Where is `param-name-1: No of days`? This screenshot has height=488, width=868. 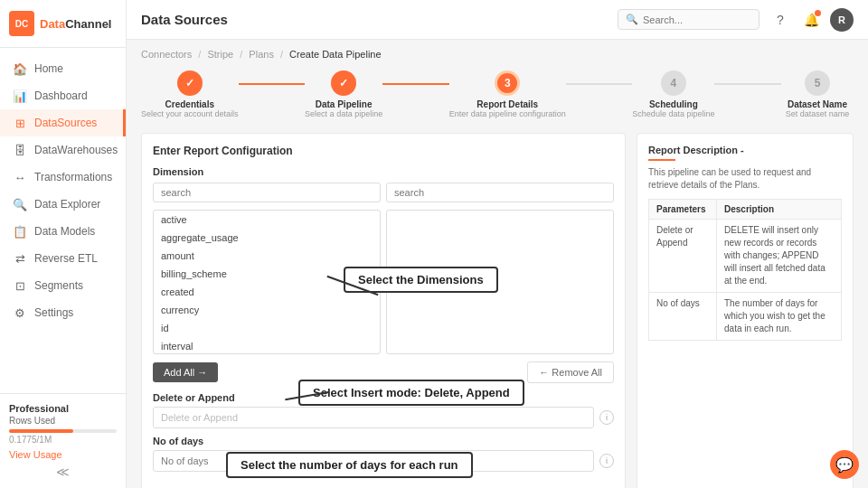
param-name-1: No of days is located at coordinates (684, 316).